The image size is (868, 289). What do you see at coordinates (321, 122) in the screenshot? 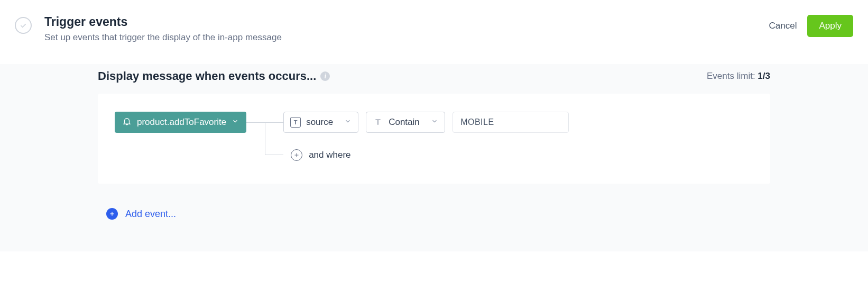
I see `attribute-selector: T source` at bounding box center [321, 122].